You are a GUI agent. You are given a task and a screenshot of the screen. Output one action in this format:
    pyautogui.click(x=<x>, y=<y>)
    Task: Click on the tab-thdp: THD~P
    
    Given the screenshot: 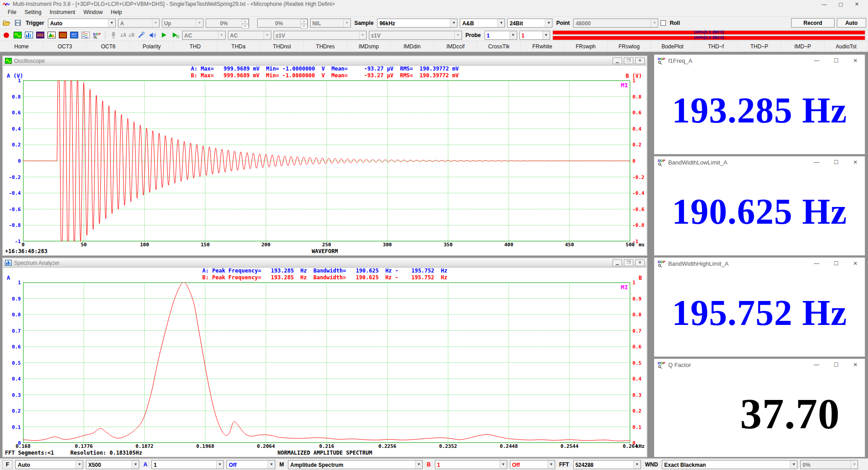 What is the action you would take?
    pyautogui.click(x=760, y=46)
    